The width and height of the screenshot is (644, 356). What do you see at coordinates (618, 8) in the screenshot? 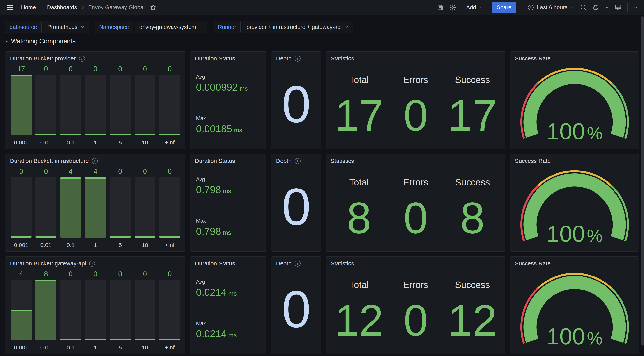
I see `monitor-icon` at bounding box center [618, 8].